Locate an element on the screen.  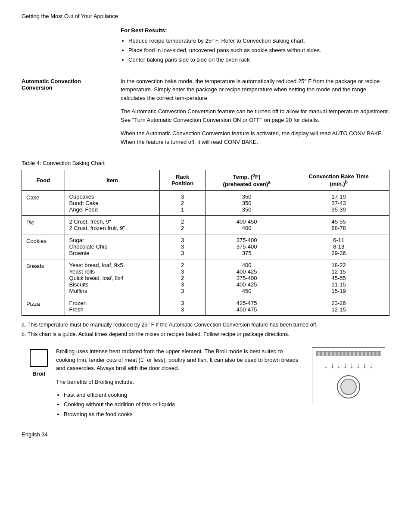
item-cake: CupcakesBundt CakeAngel Food is located at coordinates (112, 203).